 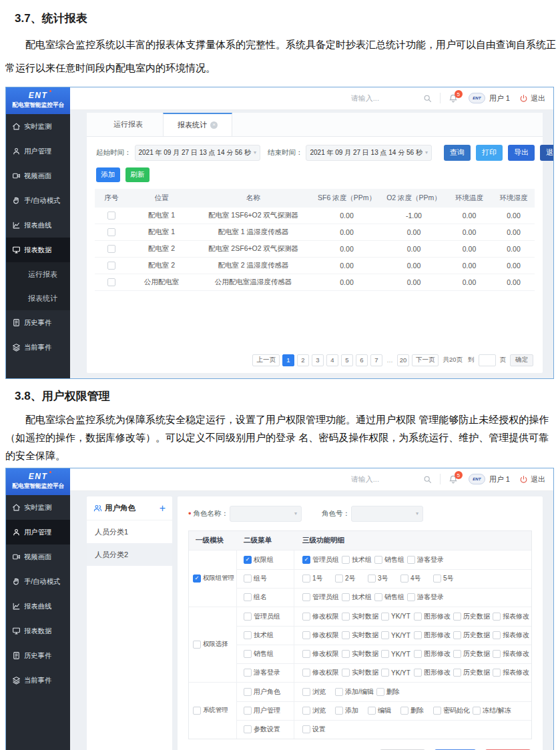 What do you see at coordinates (403, 360) in the screenshot?
I see `page-number-button: 20` at bounding box center [403, 360].